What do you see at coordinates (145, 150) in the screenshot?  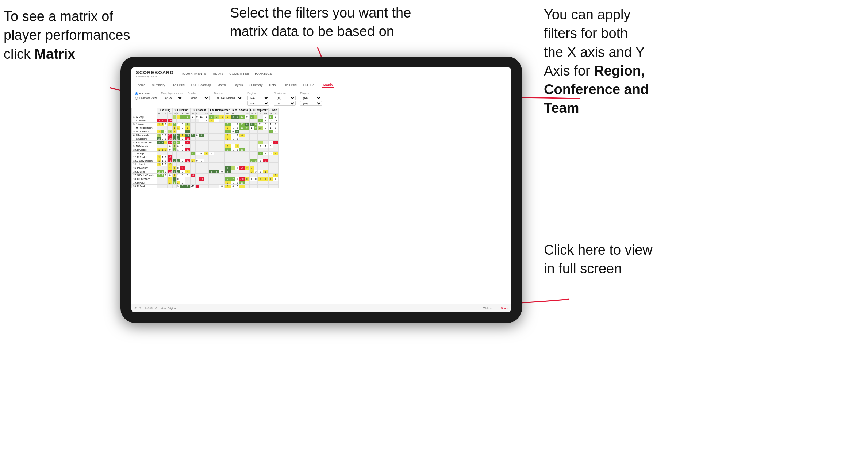 I see `row-label: 10. B Valdes` at bounding box center [145, 150].